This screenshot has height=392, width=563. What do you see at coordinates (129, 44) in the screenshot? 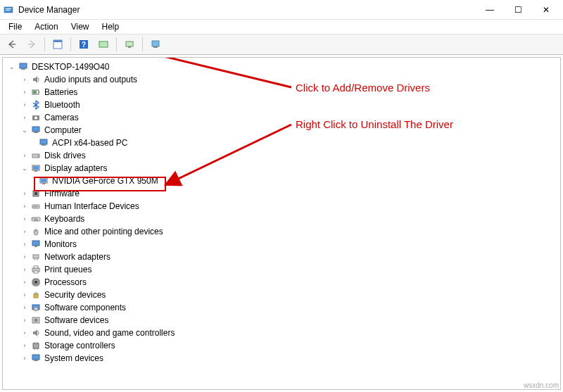
I see `device-manager-button` at bounding box center [129, 44].